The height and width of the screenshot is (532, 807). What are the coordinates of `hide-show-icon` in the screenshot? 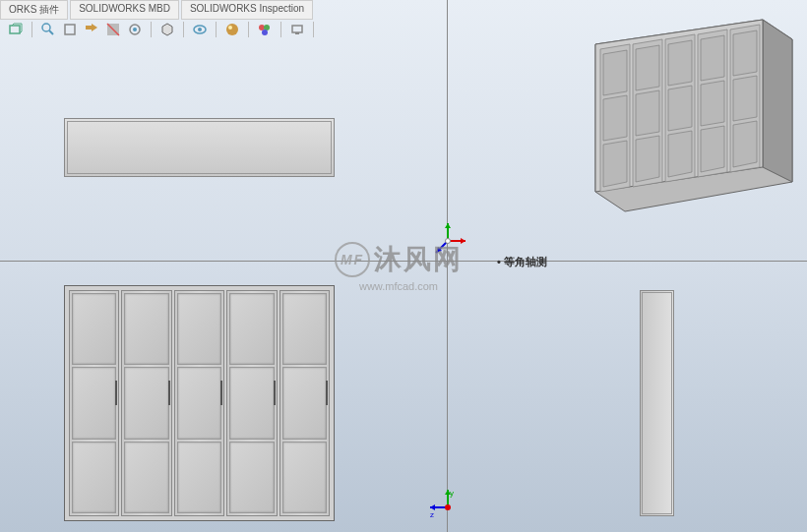 It's located at (200, 30).